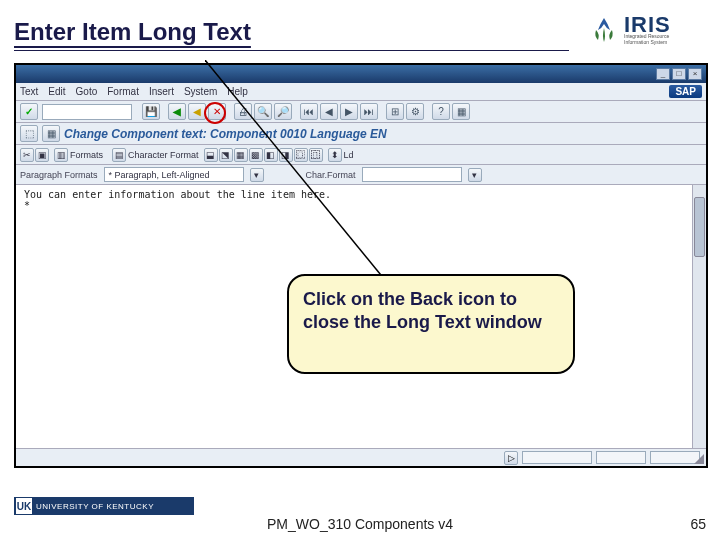 This screenshot has width=720, height=540. I want to click on menu-goto: Goto, so click(87, 92).